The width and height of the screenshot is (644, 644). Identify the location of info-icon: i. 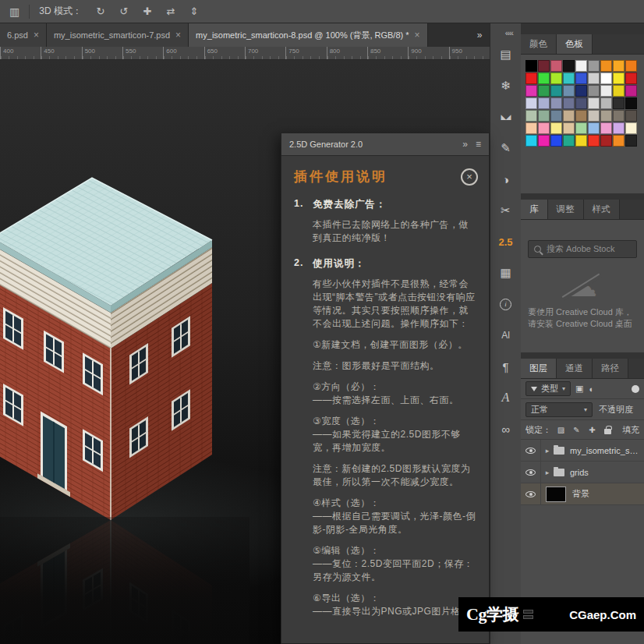
(506, 304).